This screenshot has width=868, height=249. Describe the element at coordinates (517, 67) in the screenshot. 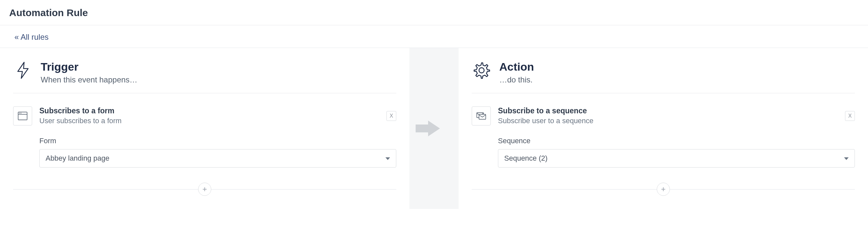

I see `action-heading: Action` at that location.